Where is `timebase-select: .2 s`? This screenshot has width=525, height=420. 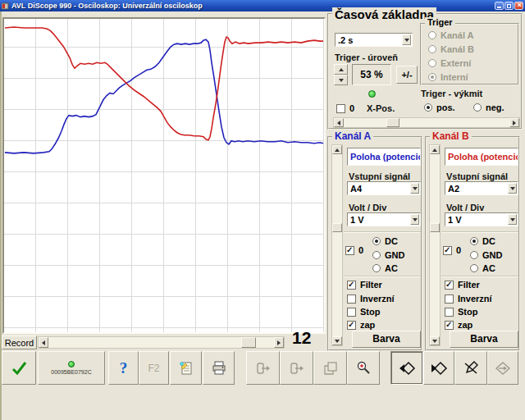
timebase-select: .2 s is located at coordinates (374, 39).